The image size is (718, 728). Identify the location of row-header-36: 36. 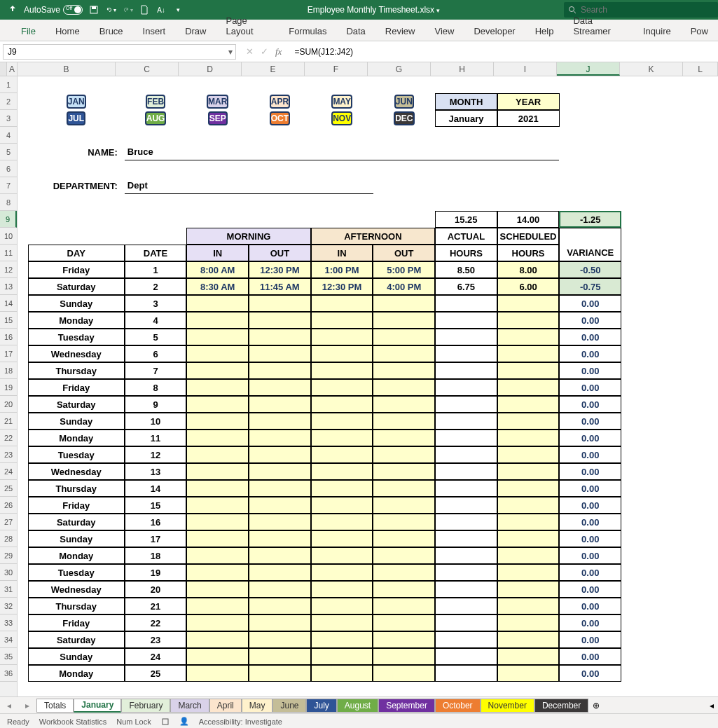
(8, 673).